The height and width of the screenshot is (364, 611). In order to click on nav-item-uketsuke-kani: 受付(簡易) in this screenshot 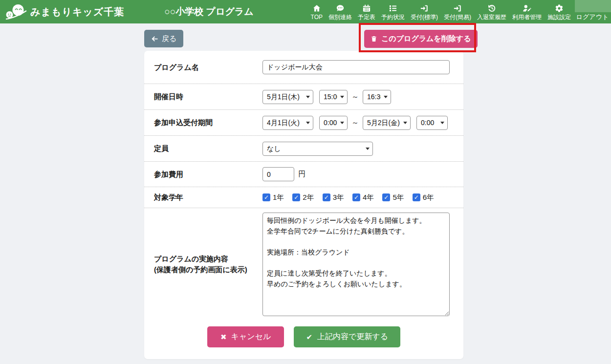, I will do `click(458, 12)`.